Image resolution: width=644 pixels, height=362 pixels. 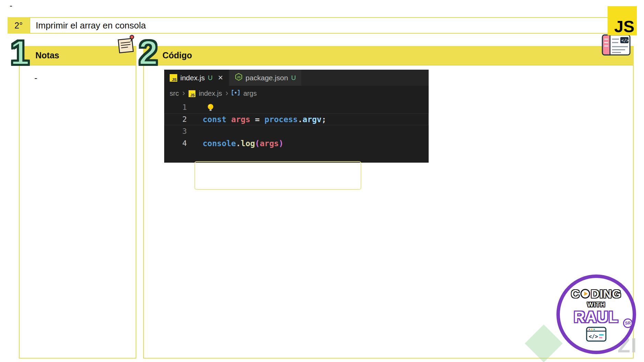 What do you see at coordinates (235, 143) in the screenshot?
I see `code-text: console.log(args)` at bounding box center [235, 143].